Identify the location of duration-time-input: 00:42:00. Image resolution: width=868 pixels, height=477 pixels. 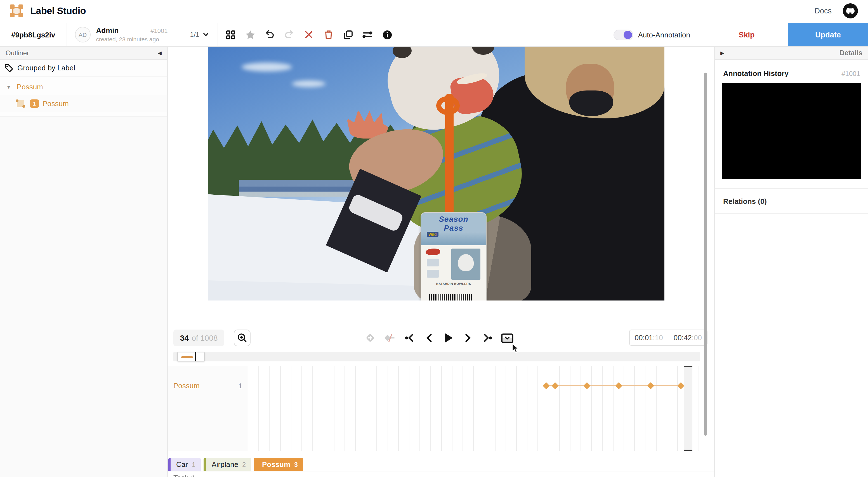
(688, 338).